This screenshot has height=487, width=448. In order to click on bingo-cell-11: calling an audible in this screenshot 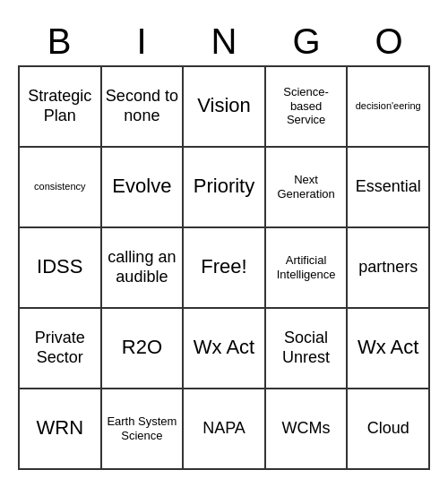, I will do `click(143, 269)`.